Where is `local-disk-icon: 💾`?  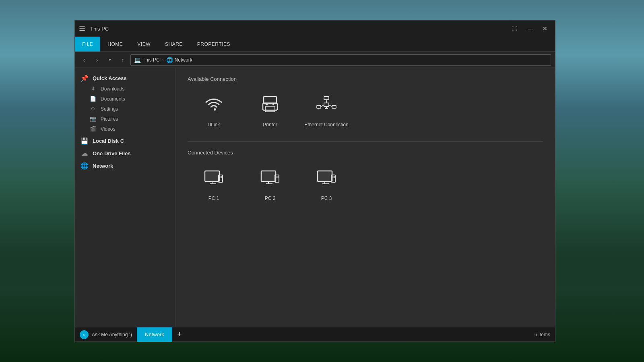
local-disk-icon: 💾 is located at coordinates (85, 141).